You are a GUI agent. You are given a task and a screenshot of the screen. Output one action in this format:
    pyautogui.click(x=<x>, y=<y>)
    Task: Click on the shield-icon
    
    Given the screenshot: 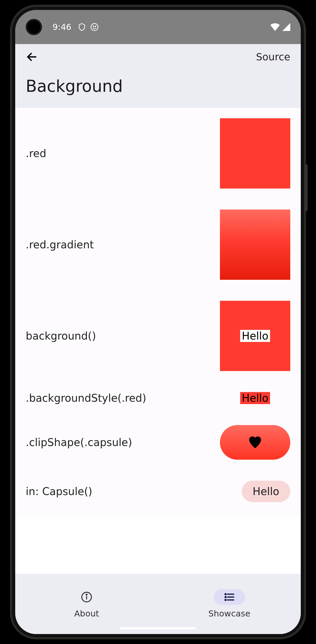 What is the action you would take?
    pyautogui.click(x=82, y=27)
    